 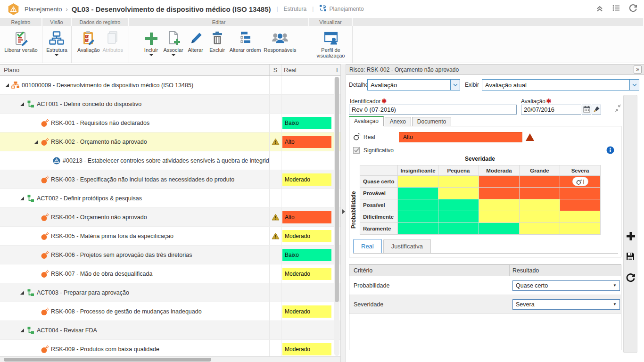 What do you see at coordinates (170, 236) in the screenshot?
I see `tree-row-RSK-005: RSK-005 - Matéria prima fora da especifi…` at bounding box center [170, 236].